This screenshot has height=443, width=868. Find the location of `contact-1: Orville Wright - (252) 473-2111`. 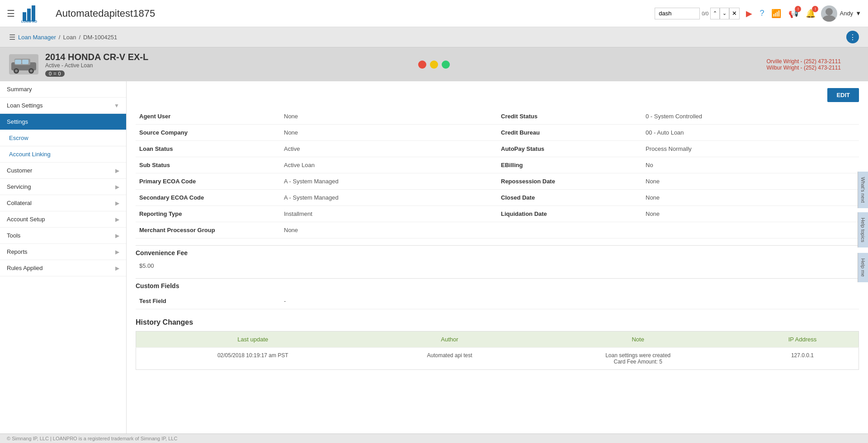

contact-1: Orville Wright - (252) 473-2111 is located at coordinates (804, 61).